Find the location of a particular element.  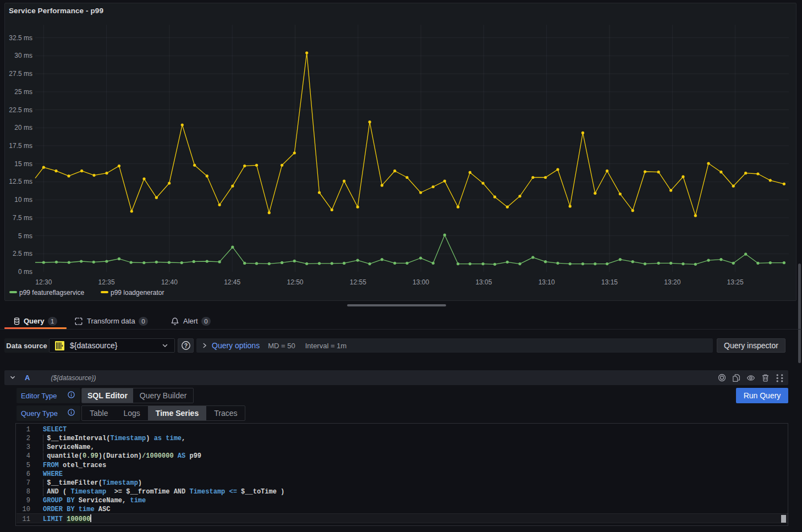

svg-text: 5 ms is located at coordinates (25, 236).